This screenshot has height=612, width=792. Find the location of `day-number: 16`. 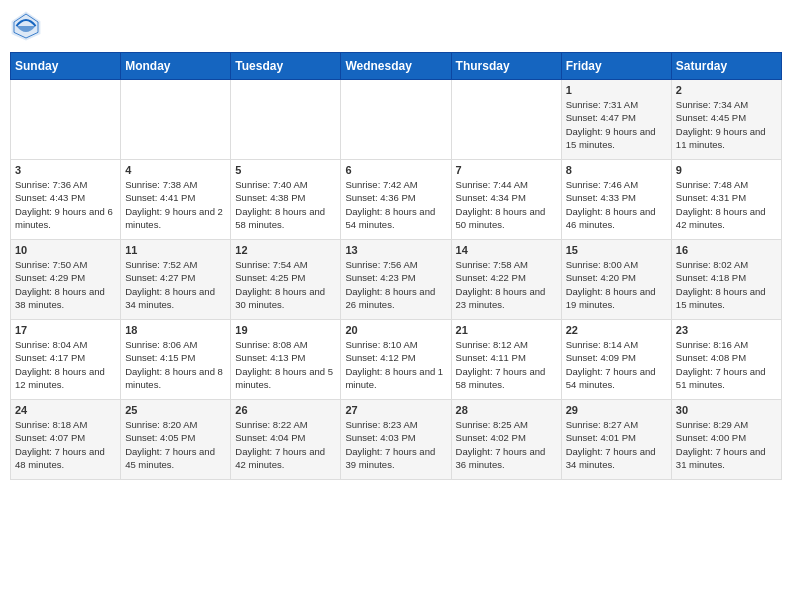

day-number: 16 is located at coordinates (726, 250).